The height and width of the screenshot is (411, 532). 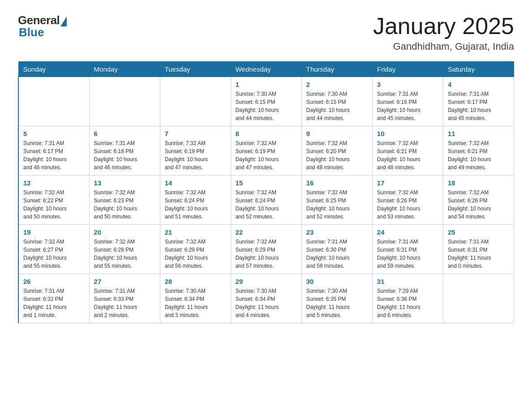 I want to click on day-number: 13, so click(x=124, y=183).